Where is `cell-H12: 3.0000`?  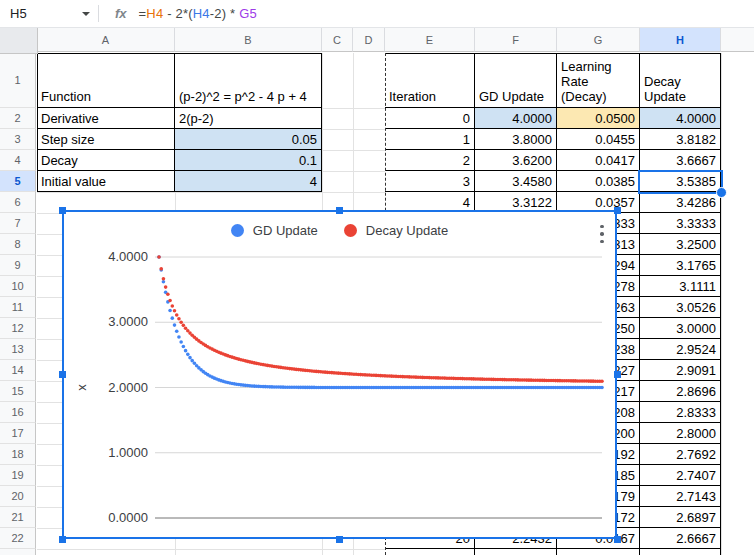 cell-H12: 3.0000 is located at coordinates (680, 328).